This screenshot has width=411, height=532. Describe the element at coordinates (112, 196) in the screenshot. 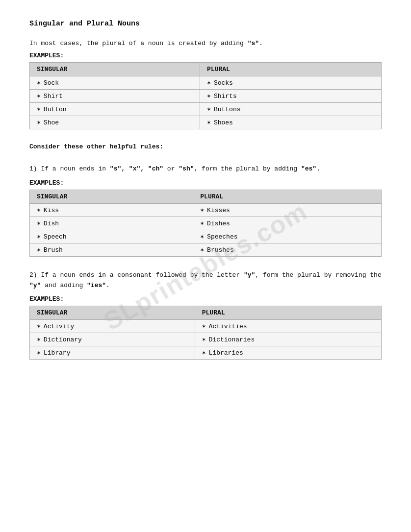

I see `col-singular-2: SINGULAR` at that location.